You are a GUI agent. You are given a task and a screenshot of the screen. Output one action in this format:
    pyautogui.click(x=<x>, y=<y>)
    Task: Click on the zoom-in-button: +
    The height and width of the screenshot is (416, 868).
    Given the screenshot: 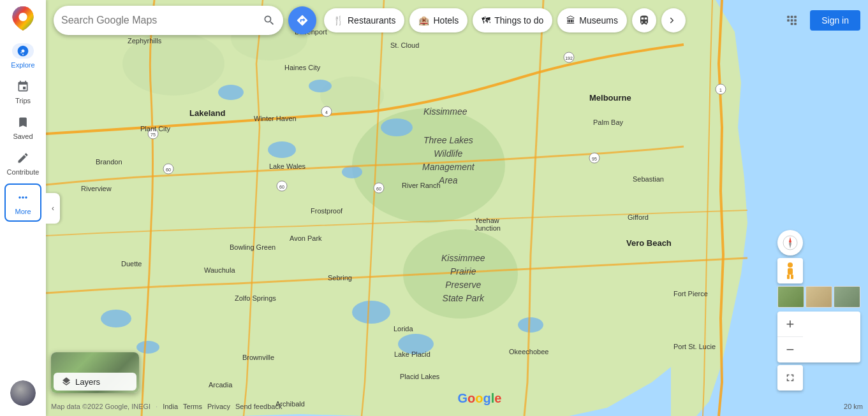 What is the action you would take?
    pyautogui.click(x=790, y=324)
    